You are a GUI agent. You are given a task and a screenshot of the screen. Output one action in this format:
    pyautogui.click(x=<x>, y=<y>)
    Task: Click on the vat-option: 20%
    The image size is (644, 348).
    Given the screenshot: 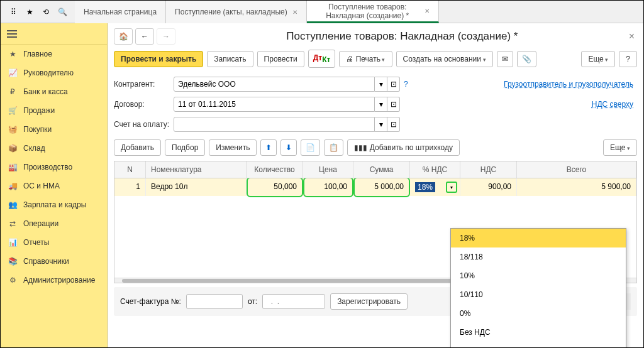 What is the action you would take?
    pyautogui.click(x=538, y=344)
    